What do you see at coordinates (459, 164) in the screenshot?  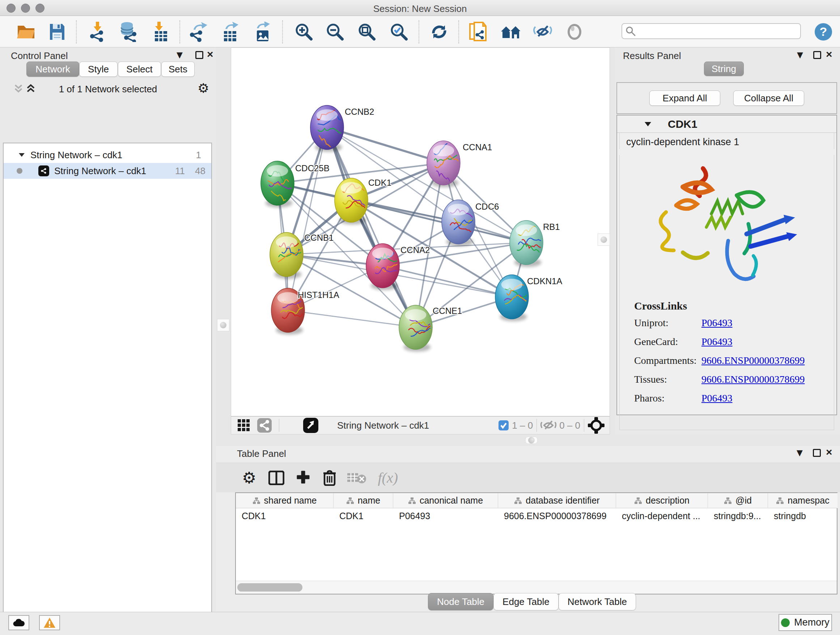 I see `protein-node-ccna1: CCNA1` at bounding box center [459, 164].